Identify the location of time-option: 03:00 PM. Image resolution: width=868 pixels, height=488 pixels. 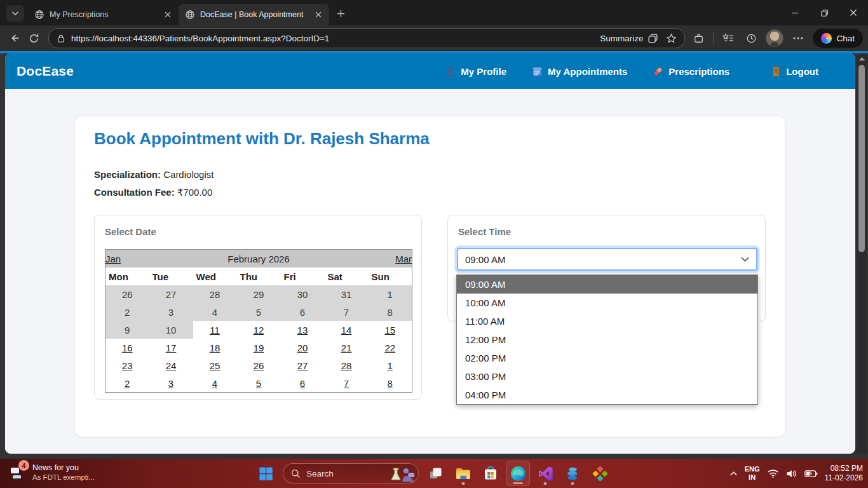
(607, 376).